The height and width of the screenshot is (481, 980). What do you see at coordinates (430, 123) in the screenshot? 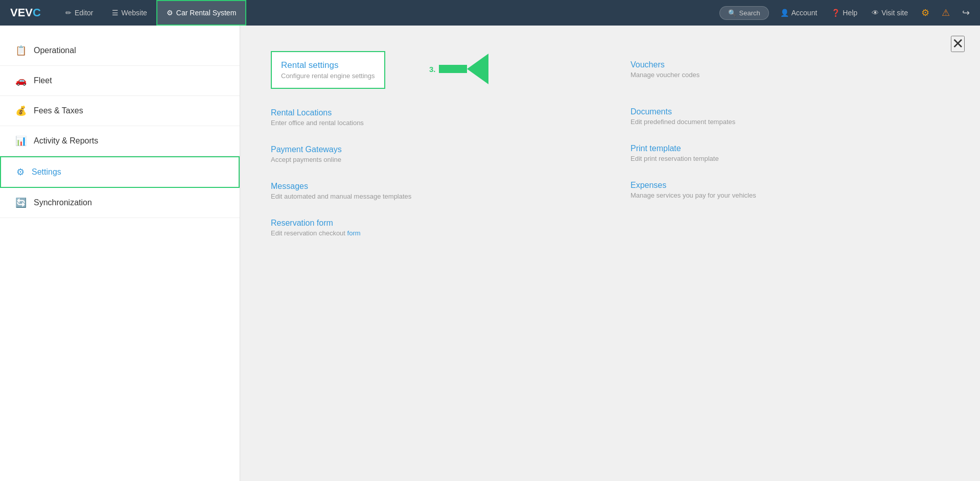
I see `rental-locations-desc: Enter office and rental locations` at bounding box center [430, 123].